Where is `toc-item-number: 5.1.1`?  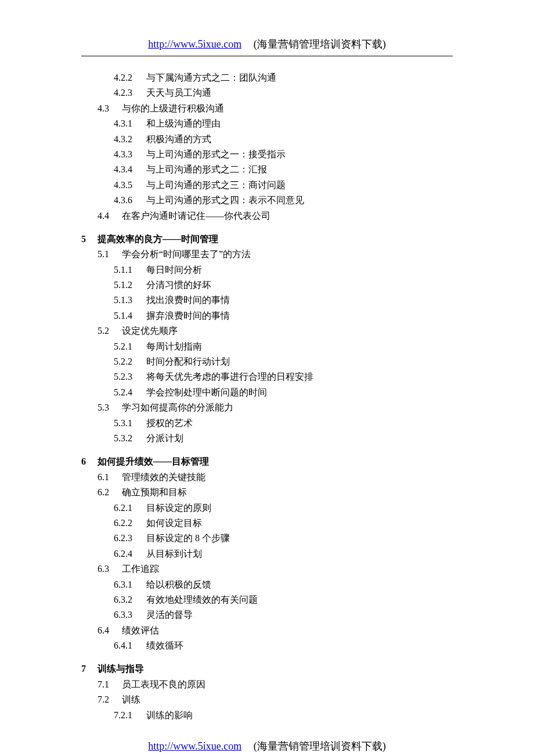
toc-item-number: 5.1.1 is located at coordinates (130, 270).